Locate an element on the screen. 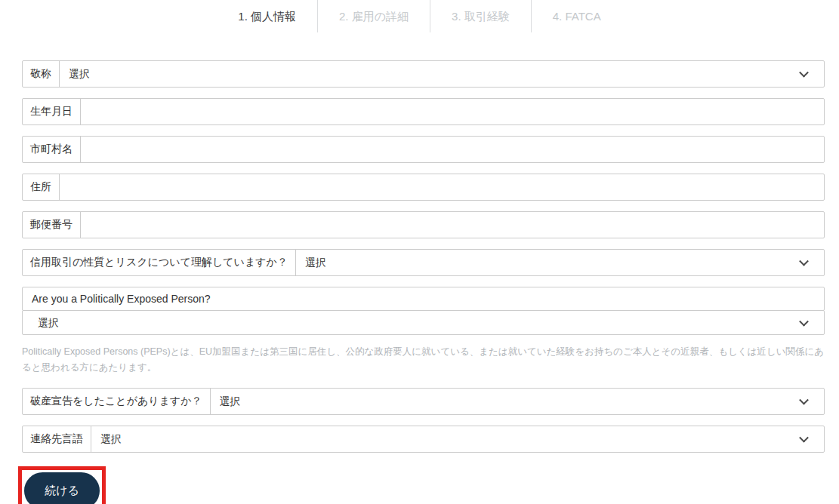 The width and height of the screenshot is (839, 504). city-input is located at coordinates (452, 149).